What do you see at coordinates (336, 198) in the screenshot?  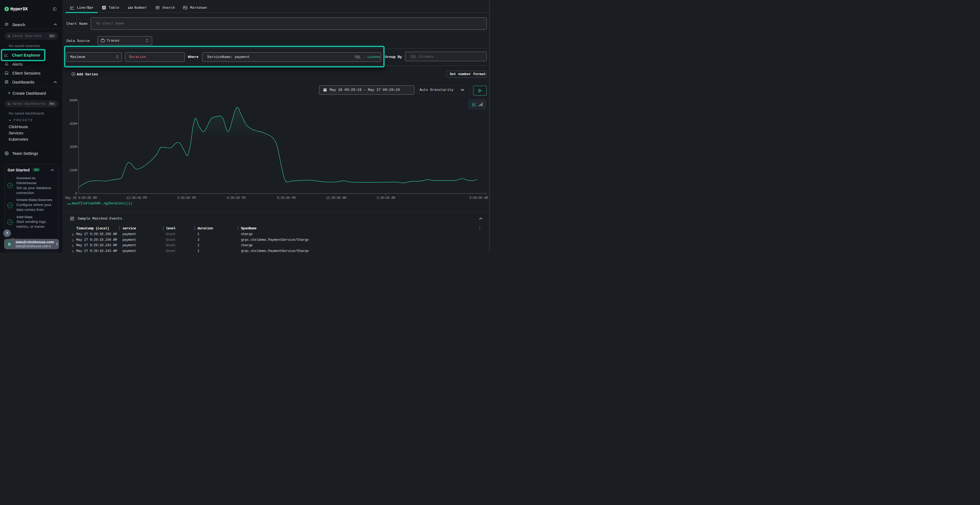 I see `svg-text: 12:30:00 AM` at bounding box center [336, 198].